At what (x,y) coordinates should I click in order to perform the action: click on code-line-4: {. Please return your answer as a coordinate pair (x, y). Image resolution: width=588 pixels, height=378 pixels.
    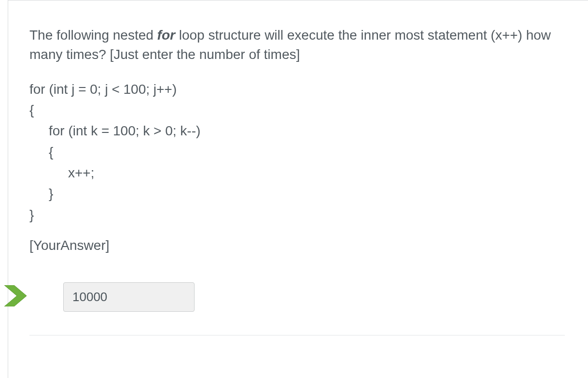
    Looking at the image, I should click on (297, 152).